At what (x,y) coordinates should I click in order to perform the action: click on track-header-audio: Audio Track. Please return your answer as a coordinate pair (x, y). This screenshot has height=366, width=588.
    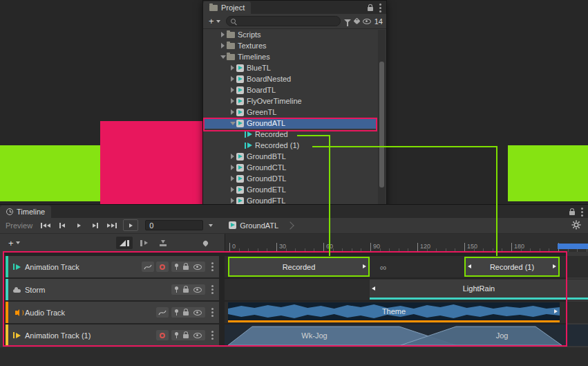
    Looking at the image, I should click on (112, 313).